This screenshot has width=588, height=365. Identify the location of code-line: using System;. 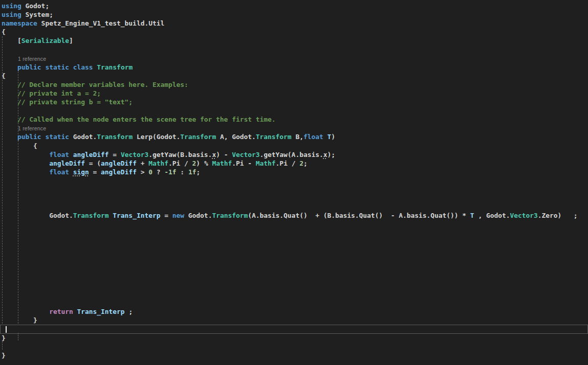
(294, 14).